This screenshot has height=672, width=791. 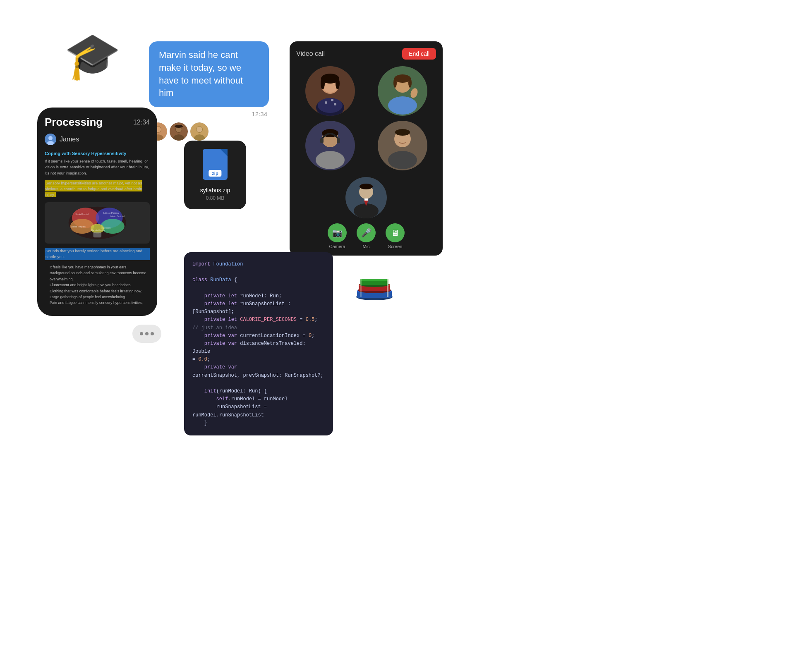 What do you see at coordinates (366, 236) in the screenshot?
I see `mic-control: 🎤 Mic` at bounding box center [366, 236].